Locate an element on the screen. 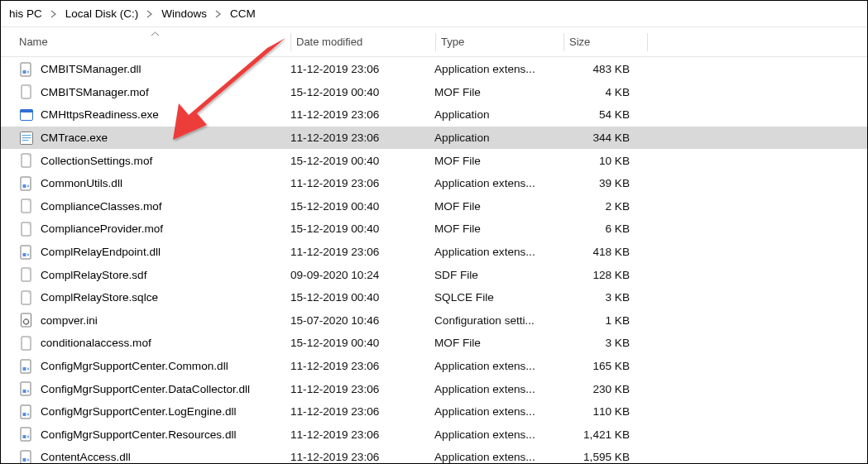 Image resolution: width=868 pixels, height=464 pixels. file-name: ConfigMgrSupportCenter.Common.dll is located at coordinates (134, 366).